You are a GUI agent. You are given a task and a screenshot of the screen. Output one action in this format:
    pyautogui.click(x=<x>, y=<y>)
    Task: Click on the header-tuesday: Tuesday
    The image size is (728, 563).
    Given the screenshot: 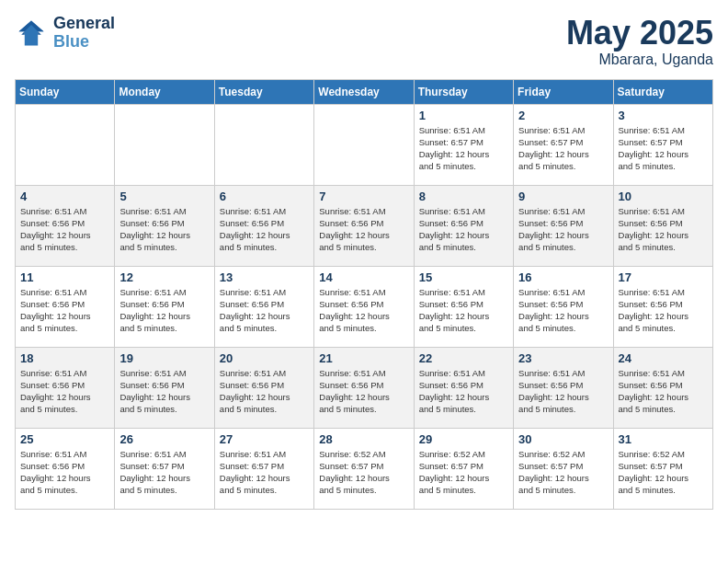 What is the action you would take?
    pyautogui.click(x=264, y=92)
    